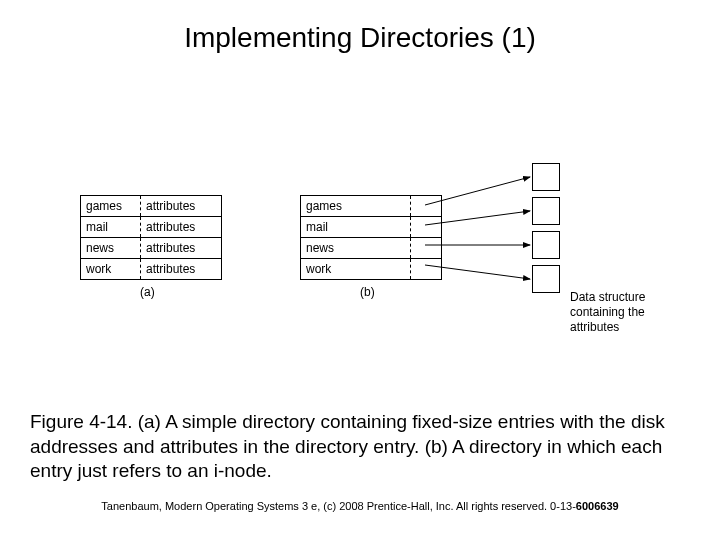 The image size is (720, 540). Describe the element at coordinates (360, 506) in the screenshot. I see `footer-citation: Tanenbaum, Modern Operating Systems 3 e,…` at that location.